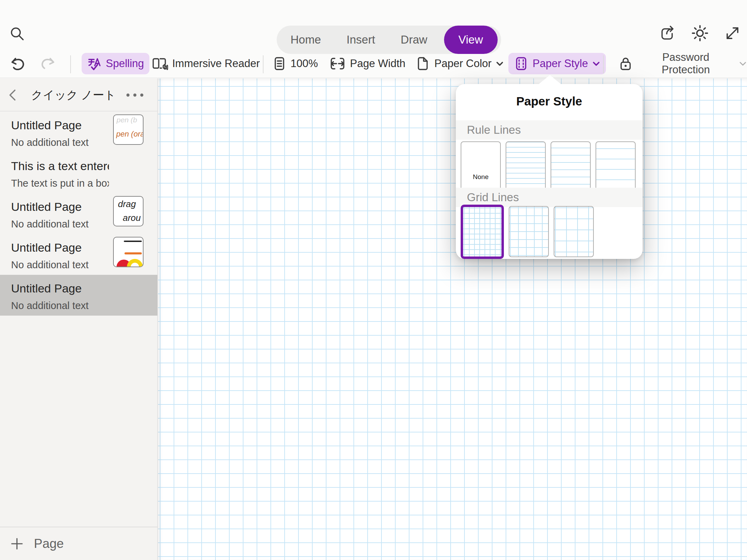 This screenshot has height=560, width=747. I want to click on sidebar-page-item: Untitled PageNo additional textpen (bpen…, so click(79, 132).